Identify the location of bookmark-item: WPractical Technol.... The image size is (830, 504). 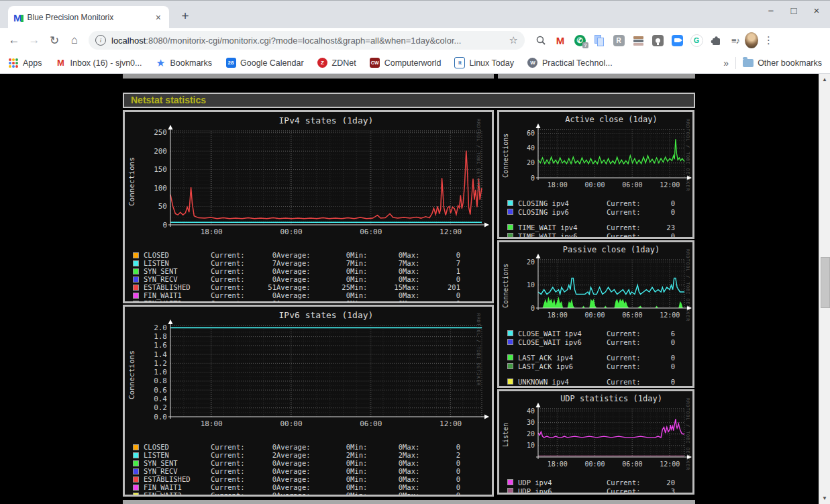
(570, 63).